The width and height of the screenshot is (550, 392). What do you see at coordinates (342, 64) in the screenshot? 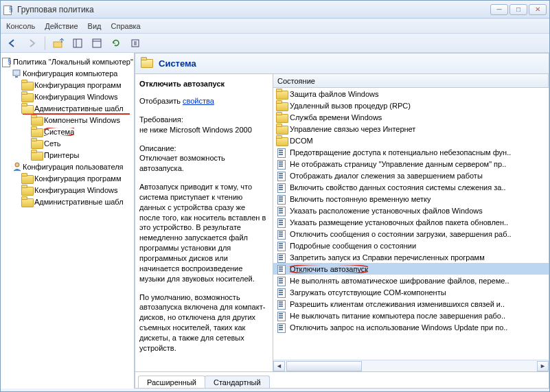
I see `details-header: Система` at bounding box center [342, 64].